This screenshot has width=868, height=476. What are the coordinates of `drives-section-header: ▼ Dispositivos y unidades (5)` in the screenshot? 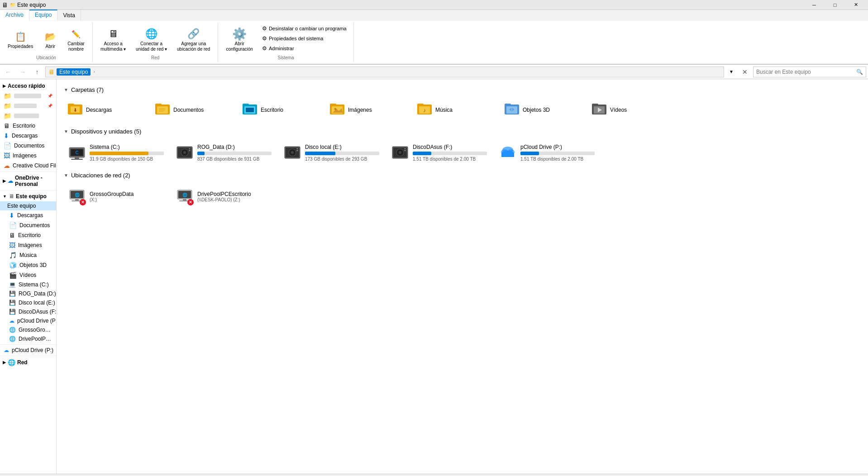 It's located at (463, 131).